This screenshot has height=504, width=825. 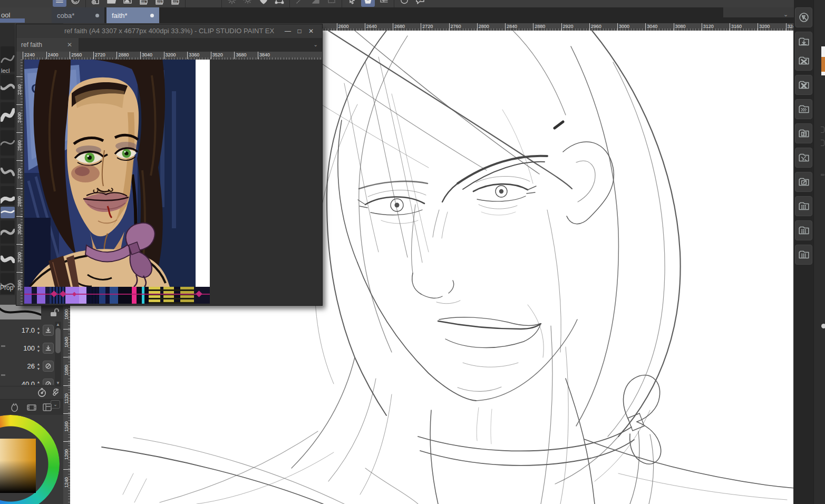 What do you see at coordinates (288, 31) in the screenshot?
I see `minimize-button: —` at bounding box center [288, 31].